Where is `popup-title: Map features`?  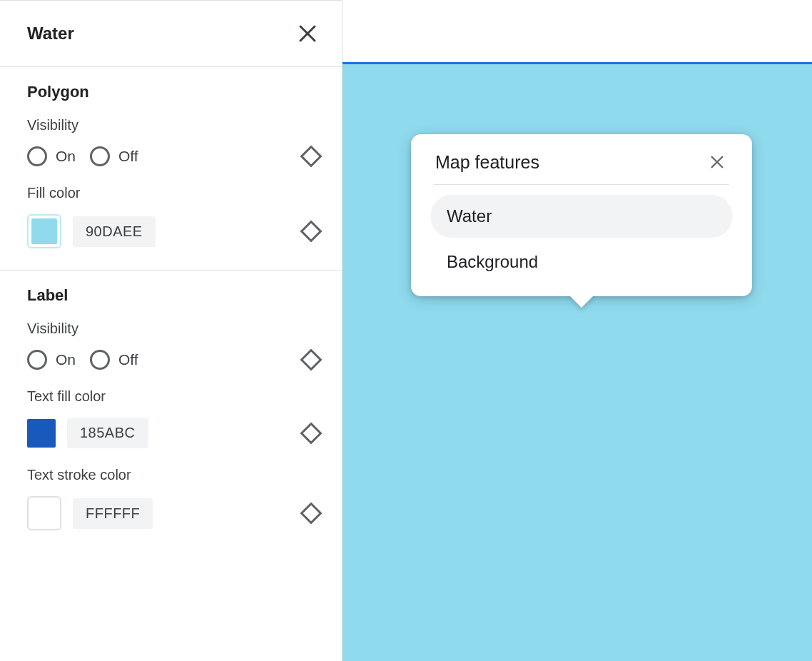
popup-title: Map features is located at coordinates (487, 163).